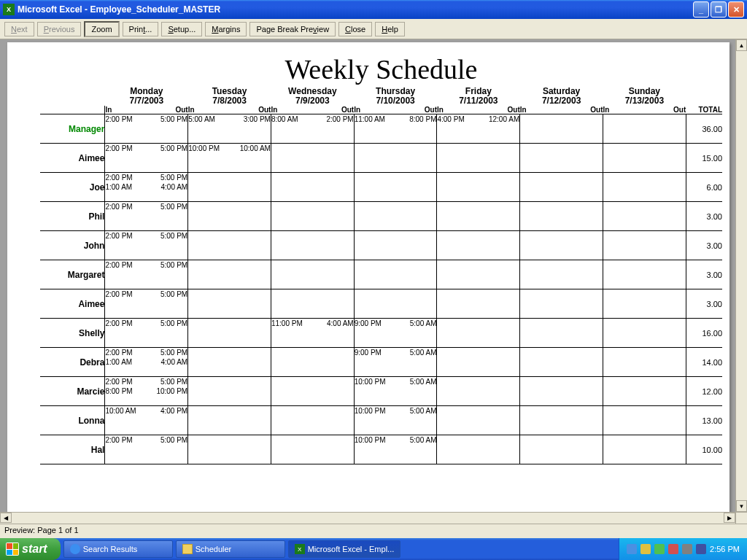 The image size is (747, 560). I want to click on margins-button: Margins, so click(226, 29).